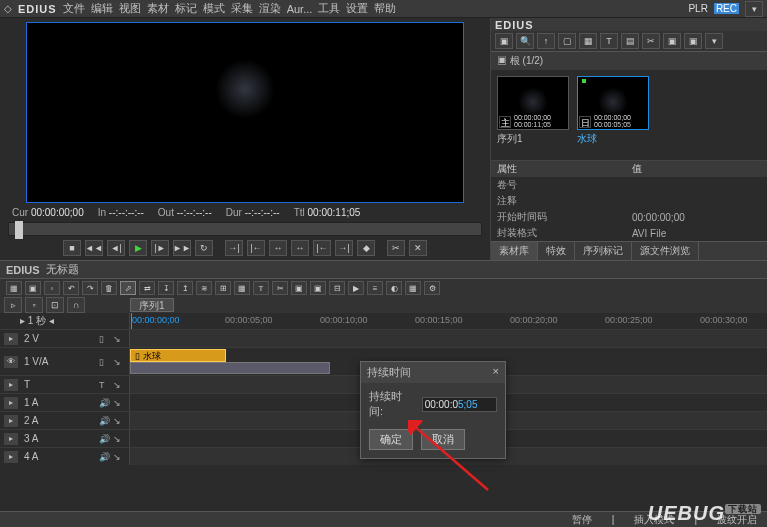 This screenshot has height=527, width=767. What do you see at coordinates (357, 8) in the screenshot?
I see `menu-settings: 设置` at bounding box center [357, 8].